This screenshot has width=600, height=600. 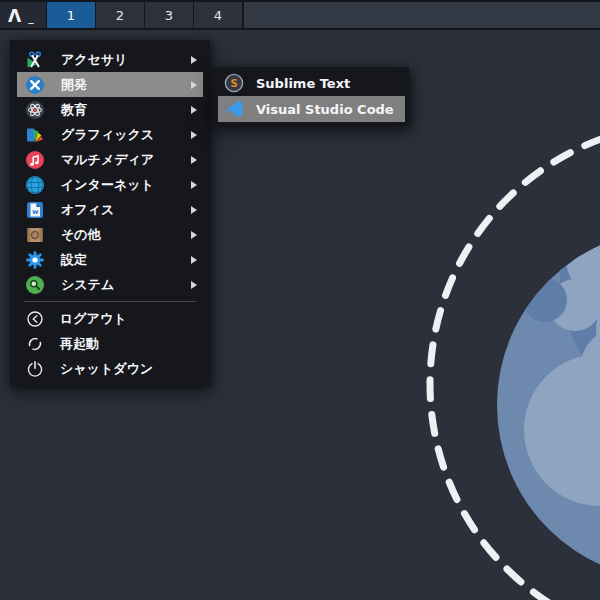 What do you see at coordinates (110, 284) in the screenshot?
I see `menu-item-system: システム` at bounding box center [110, 284].